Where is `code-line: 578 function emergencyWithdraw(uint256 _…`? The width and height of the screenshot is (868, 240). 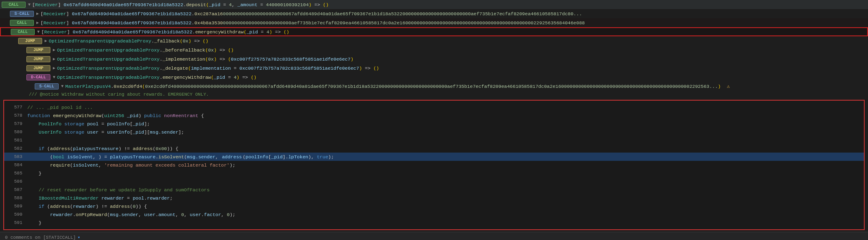
code-line: 578 function emergencyWithdraw(uint256 _… is located at coordinates (434, 115).